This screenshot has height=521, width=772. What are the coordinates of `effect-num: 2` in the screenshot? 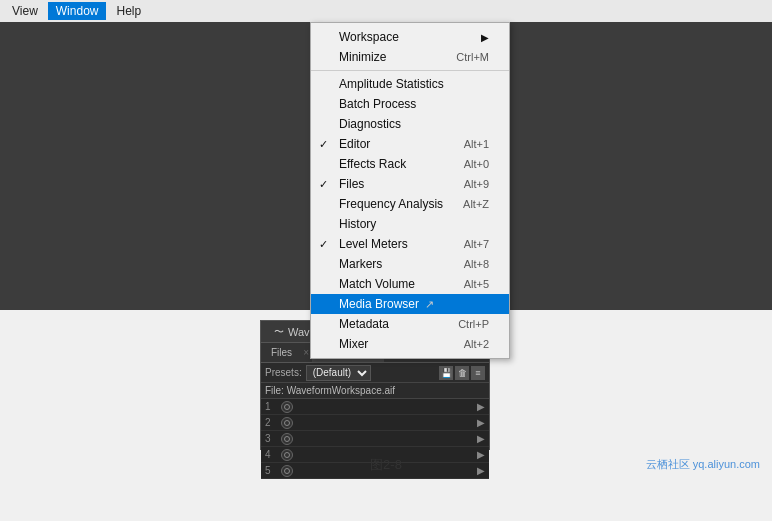 It's located at (271, 422).